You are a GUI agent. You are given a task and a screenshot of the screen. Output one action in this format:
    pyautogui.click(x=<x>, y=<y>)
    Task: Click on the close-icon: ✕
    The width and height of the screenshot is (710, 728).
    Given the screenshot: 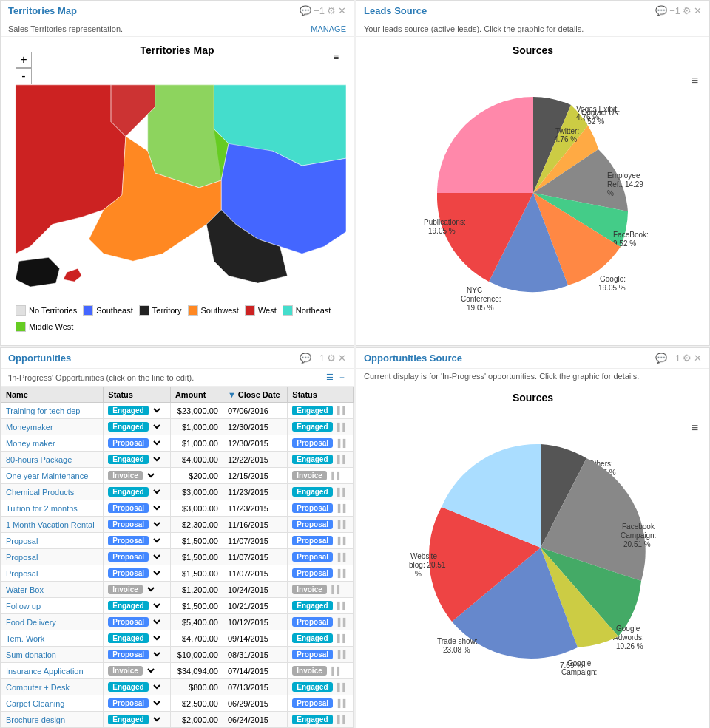 What is the action you would take?
    pyautogui.click(x=342, y=10)
    